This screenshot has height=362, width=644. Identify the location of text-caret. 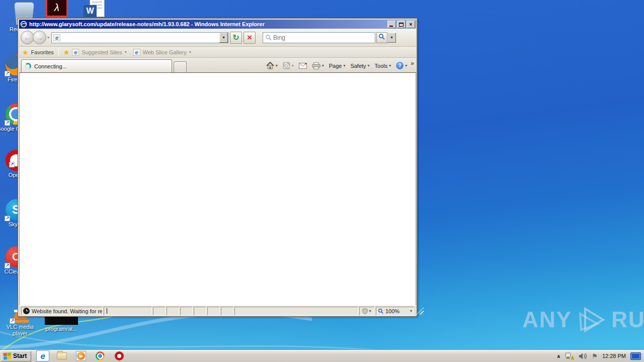
(107, 311).